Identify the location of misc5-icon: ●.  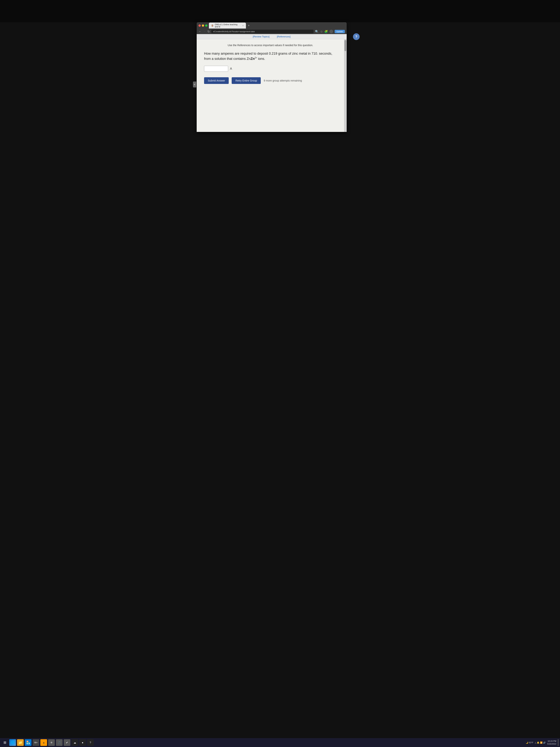
(83, 743).